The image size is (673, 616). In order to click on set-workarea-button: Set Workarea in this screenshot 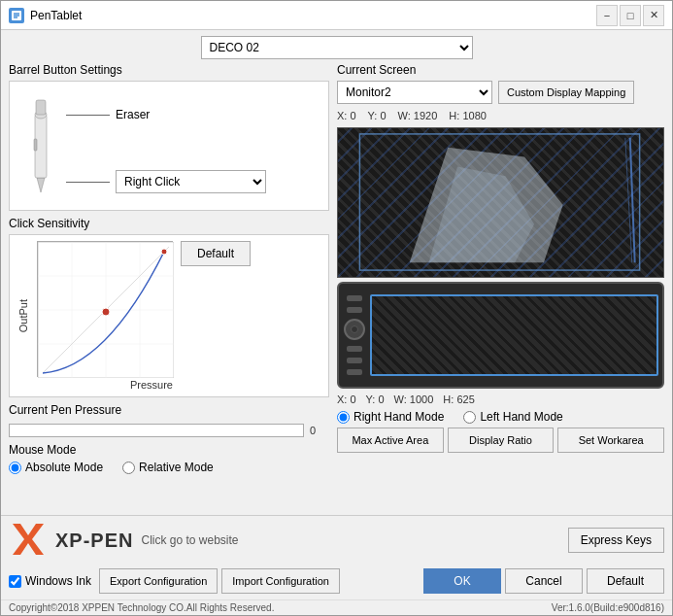, I will do `click(611, 440)`.